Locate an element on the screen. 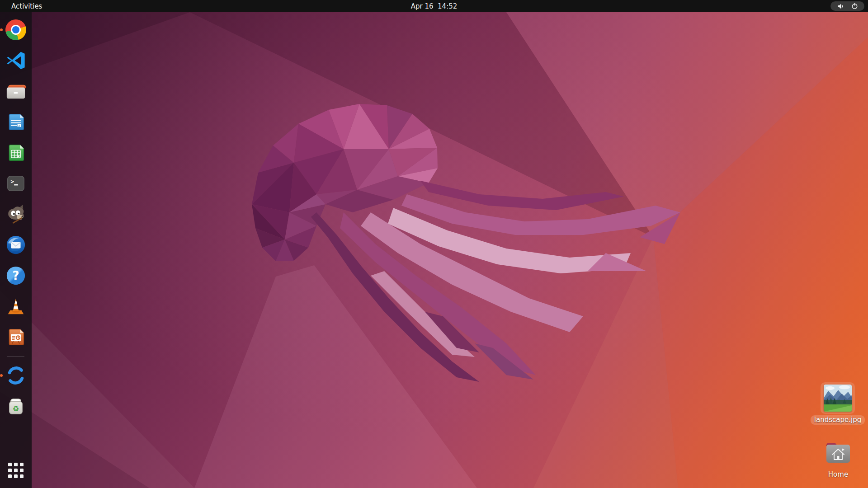 This screenshot has height=488, width=868. home-folder-icon is located at coordinates (838, 452).